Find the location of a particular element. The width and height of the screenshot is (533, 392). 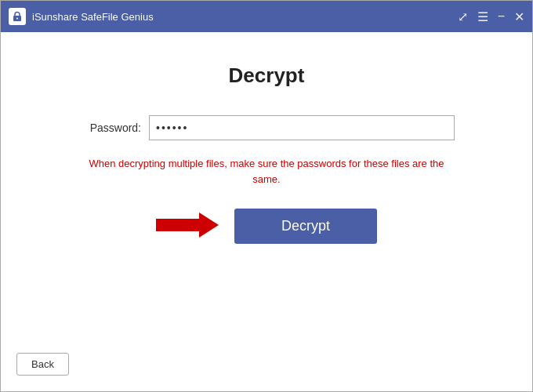

arrow-icon is located at coordinates (187, 227).